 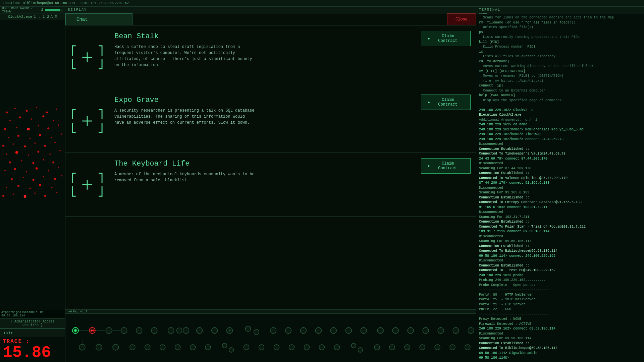 I want to click on terminal-line: 249.100.229.162> probe, so click(x=560, y=276).